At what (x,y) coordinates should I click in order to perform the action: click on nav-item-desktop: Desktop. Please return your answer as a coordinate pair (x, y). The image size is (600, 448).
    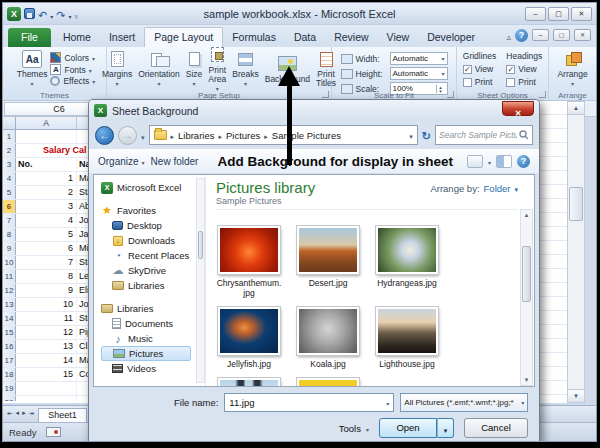
    Looking at the image, I should click on (153, 226).